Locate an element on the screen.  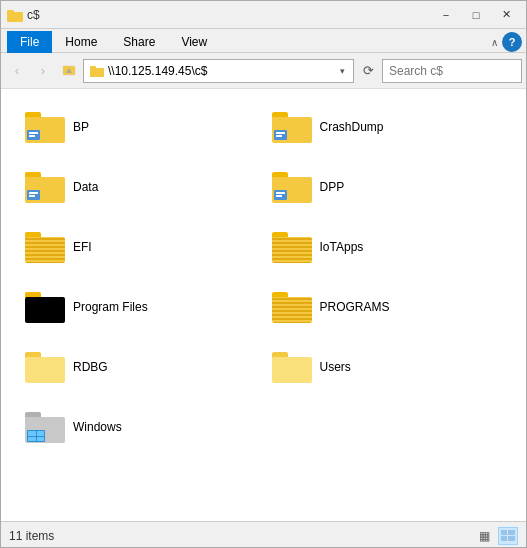
list-item: Data is located at coordinates (140, 187).